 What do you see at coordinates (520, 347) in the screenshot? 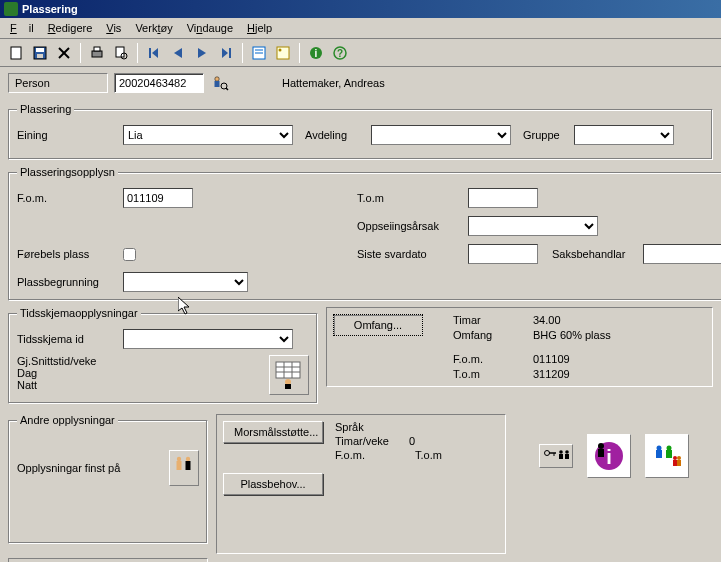
I see `omfang-panel: Omfang... Timar 34.00 Omfang BHG 60% pla…` at bounding box center [520, 347].